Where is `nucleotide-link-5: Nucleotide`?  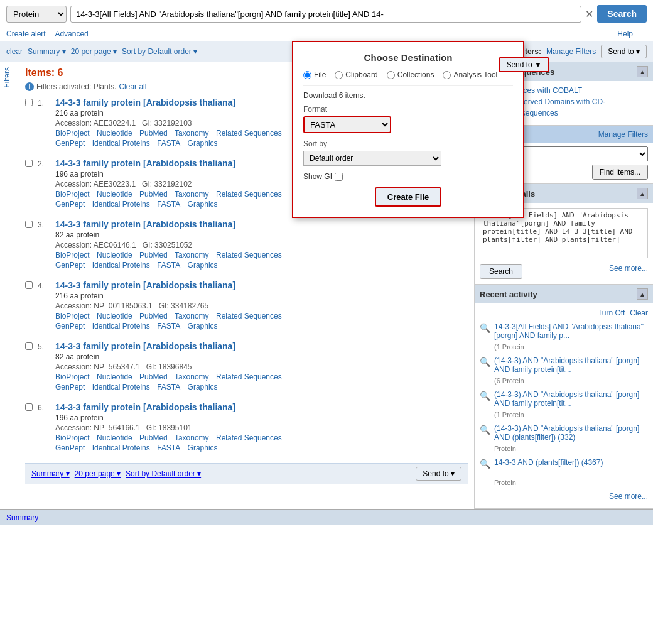
nucleotide-link-5: Nucleotide is located at coordinates (114, 377).